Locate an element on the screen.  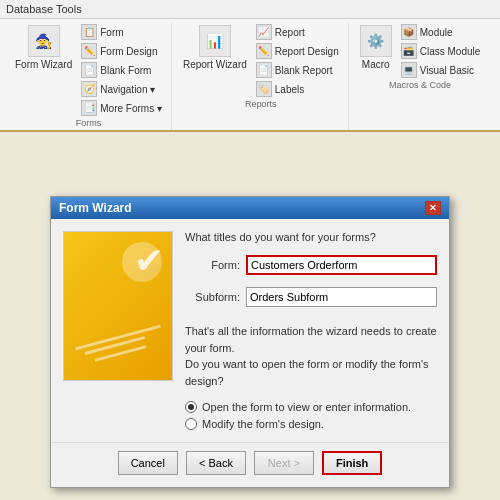
radio-modify-label: Modify the form's design. is located at coordinates (263, 424).